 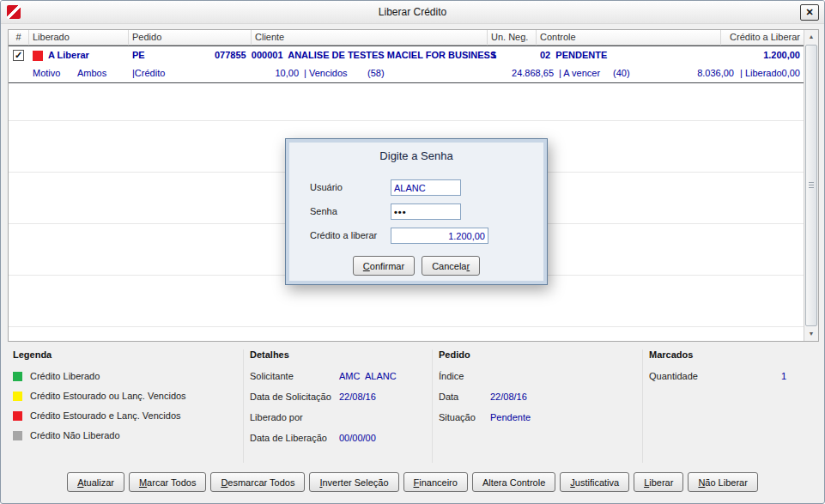 What do you see at coordinates (376, 73) in the screenshot?
I see `detail-vencidos-count: (58)` at bounding box center [376, 73].